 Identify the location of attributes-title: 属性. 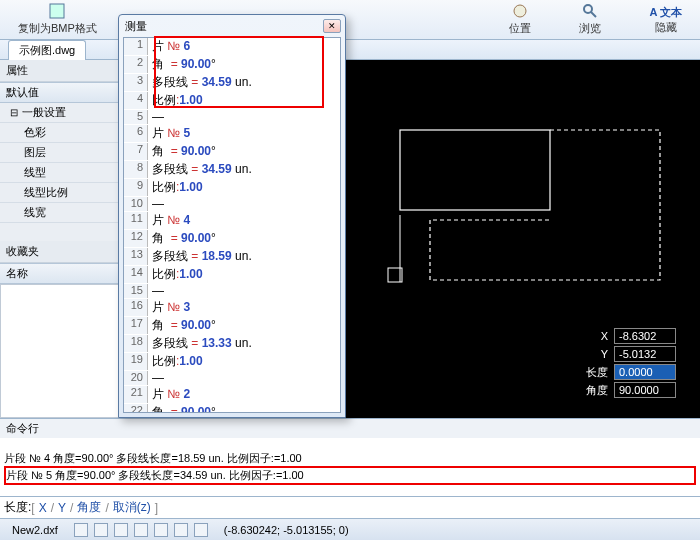
(60, 71).